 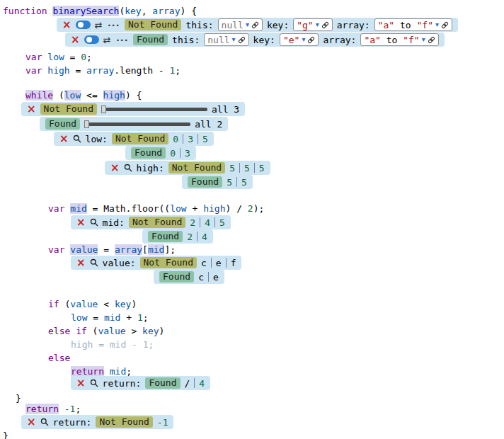 What do you see at coordinates (299, 40) in the screenshot?
I see `param-dropdown-key: "e" ▾` at bounding box center [299, 40].